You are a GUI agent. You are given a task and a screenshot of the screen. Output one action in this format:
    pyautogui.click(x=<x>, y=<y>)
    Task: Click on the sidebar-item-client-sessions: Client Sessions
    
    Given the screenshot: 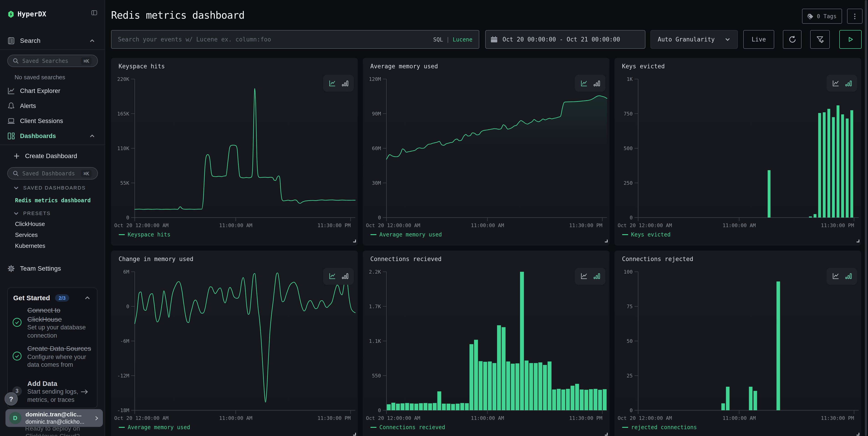 What is the action you would take?
    pyautogui.click(x=53, y=121)
    